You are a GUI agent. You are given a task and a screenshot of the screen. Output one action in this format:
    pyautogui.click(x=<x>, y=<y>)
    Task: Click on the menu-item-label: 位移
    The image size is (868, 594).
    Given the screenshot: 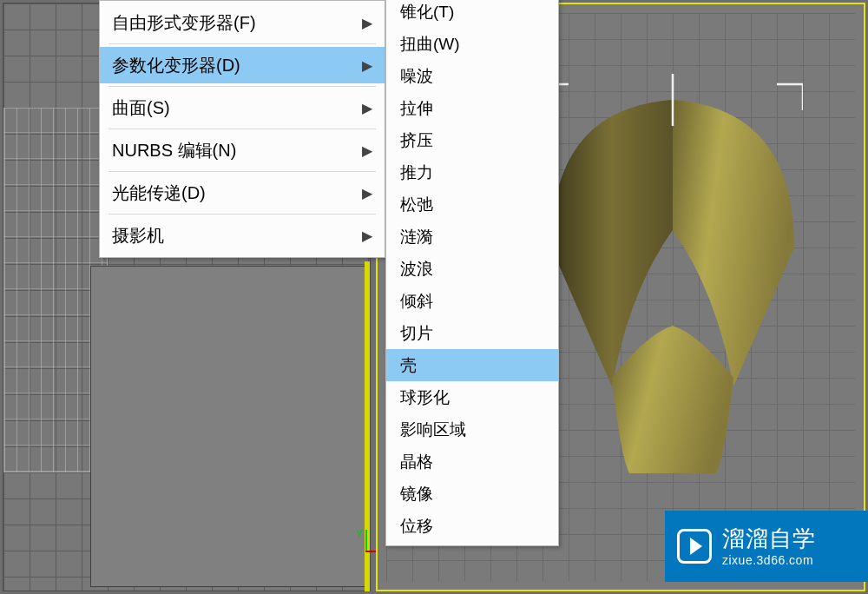 What is the action you would take?
    pyautogui.click(x=472, y=526)
    